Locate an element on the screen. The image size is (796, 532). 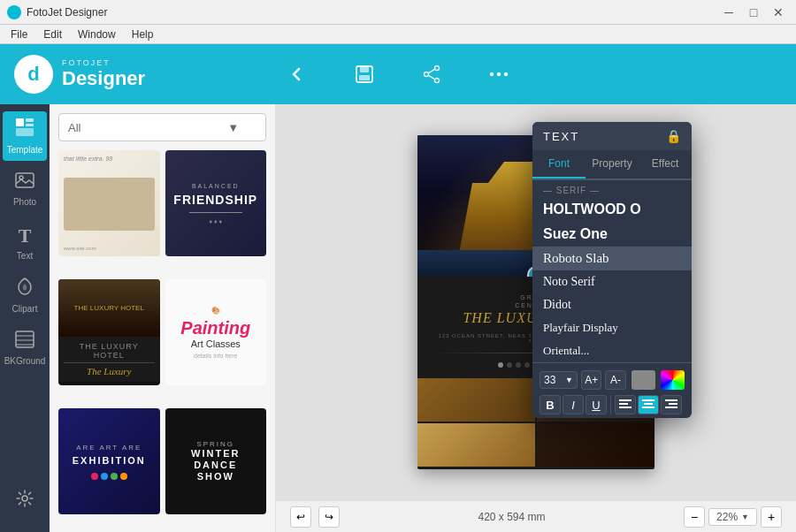
template-icon is located at coordinates (25, 129).